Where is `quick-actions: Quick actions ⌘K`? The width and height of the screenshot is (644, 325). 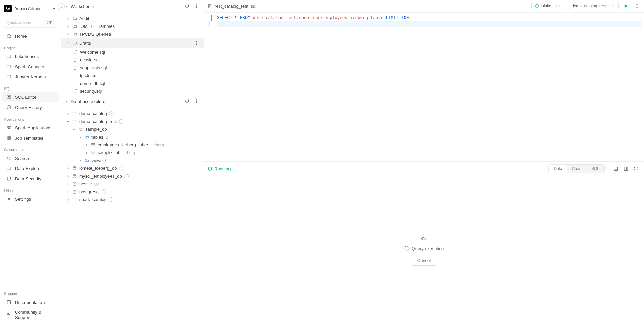 quick-actions: Quick actions ⌘K is located at coordinates (31, 22).